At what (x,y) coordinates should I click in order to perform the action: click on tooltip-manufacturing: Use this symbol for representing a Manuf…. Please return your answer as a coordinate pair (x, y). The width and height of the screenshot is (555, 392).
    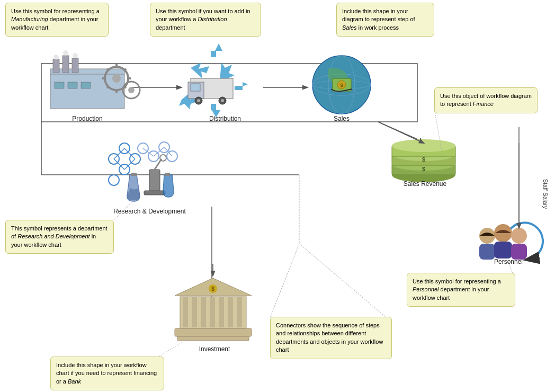
    Looking at the image, I should click on (57, 20).